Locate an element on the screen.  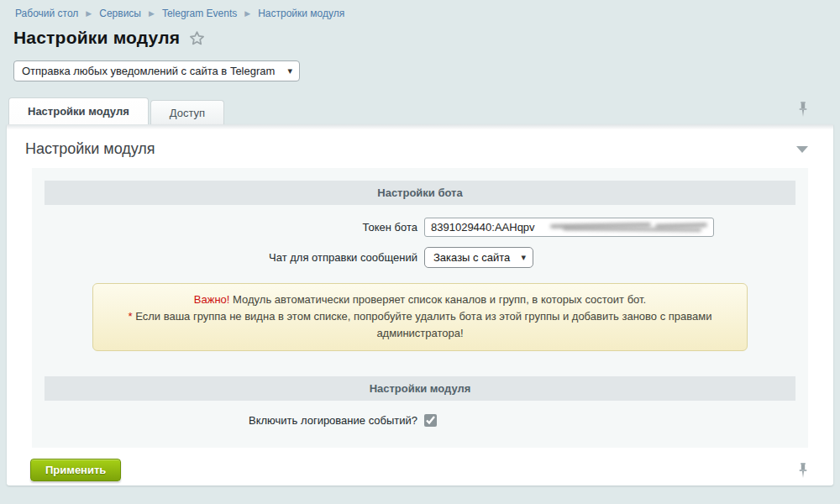
token-label: Токен бота is located at coordinates (234, 227).